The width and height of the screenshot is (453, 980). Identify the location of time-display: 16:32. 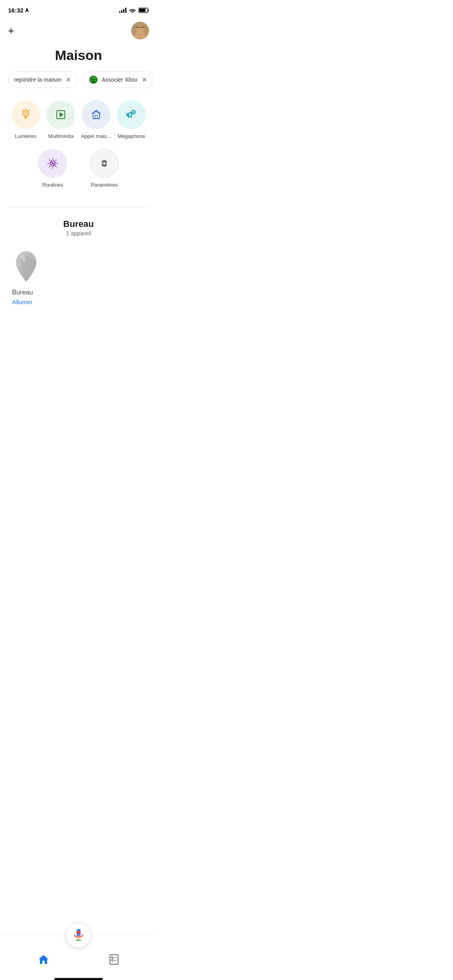
(16, 10).